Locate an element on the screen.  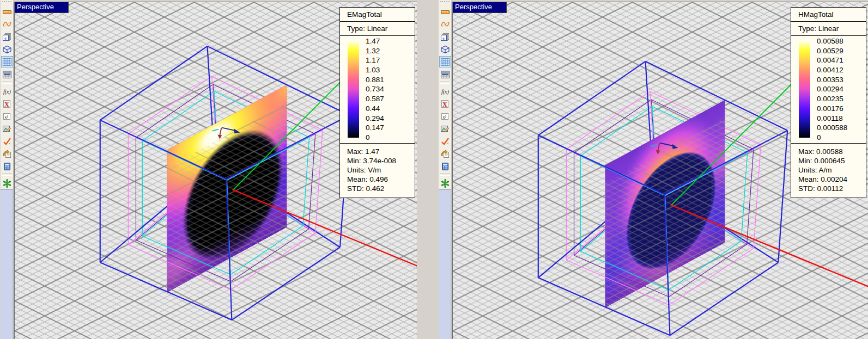
lg-stat: Mean: 0.496 is located at coordinates (380, 180).